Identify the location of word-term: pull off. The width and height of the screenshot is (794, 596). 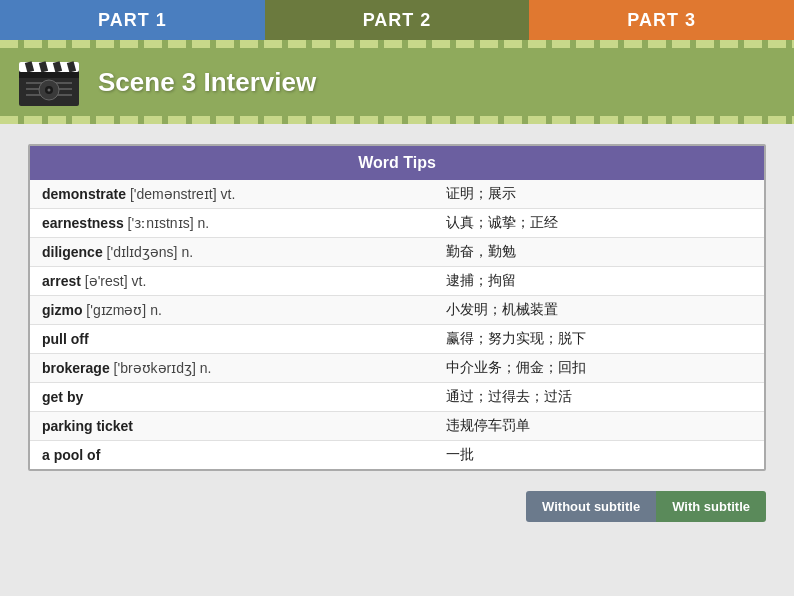
(66, 339).